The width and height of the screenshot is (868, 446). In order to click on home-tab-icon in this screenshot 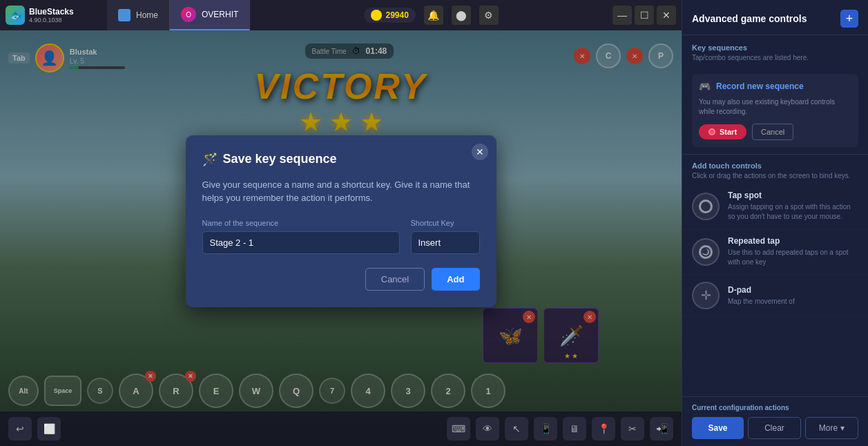, I will do `click(124, 15)`.